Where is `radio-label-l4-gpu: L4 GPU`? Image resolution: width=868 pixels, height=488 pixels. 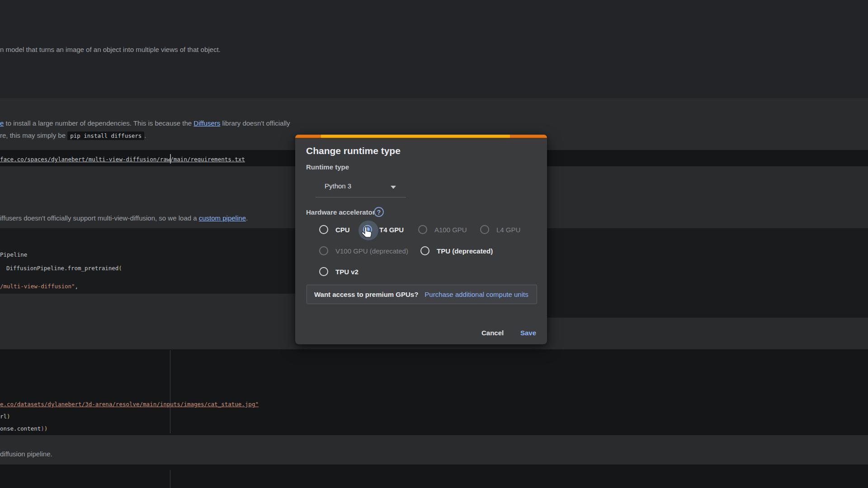 radio-label-l4-gpu: L4 GPU is located at coordinates (508, 230).